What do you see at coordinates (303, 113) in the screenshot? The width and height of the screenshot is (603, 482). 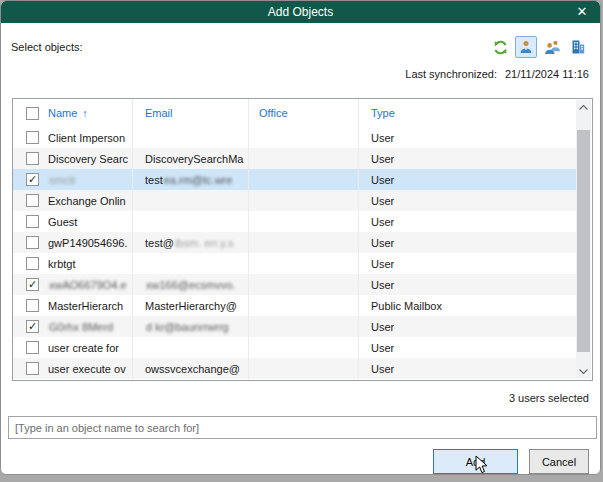 I see `header-office: Office` at bounding box center [303, 113].